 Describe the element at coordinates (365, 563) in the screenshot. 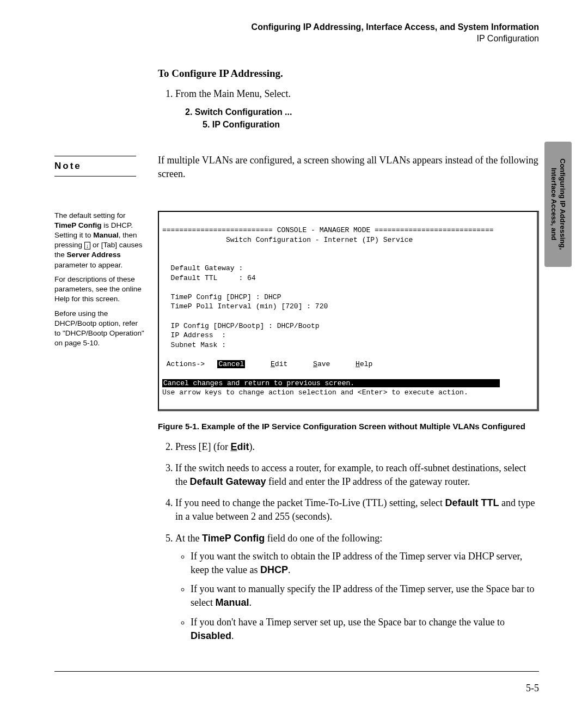

I see `bullet-dhcp: If you want the switch to obtain the IP …` at that location.